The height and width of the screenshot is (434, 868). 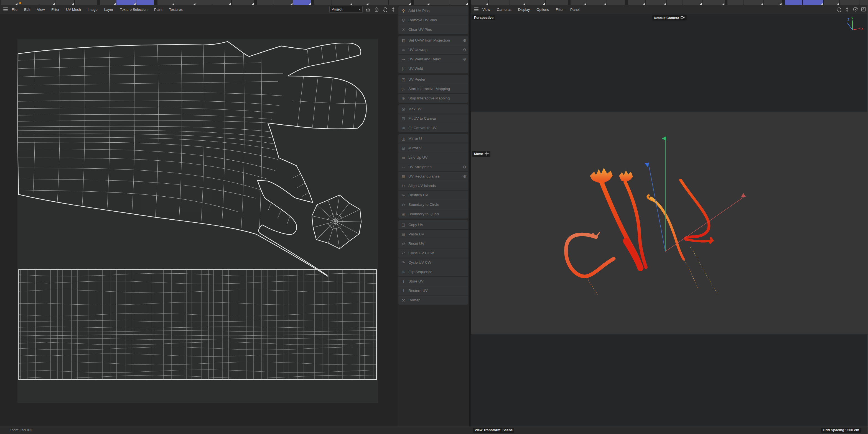 What do you see at coordinates (433, 272) in the screenshot?
I see `tool-item-flip-sequence: ⇅Flip Sequence` at bounding box center [433, 272].